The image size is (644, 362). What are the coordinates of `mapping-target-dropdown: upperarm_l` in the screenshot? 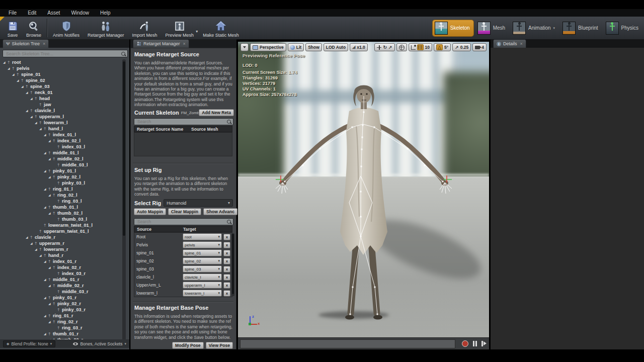 It's located at (202, 285).